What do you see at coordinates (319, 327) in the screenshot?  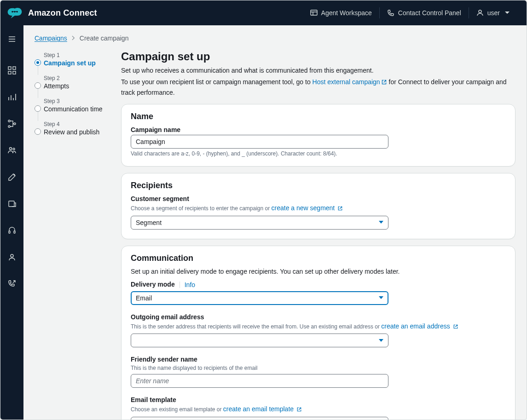 I see `outgoing-hint: This is the sender address that recipien…` at bounding box center [319, 327].